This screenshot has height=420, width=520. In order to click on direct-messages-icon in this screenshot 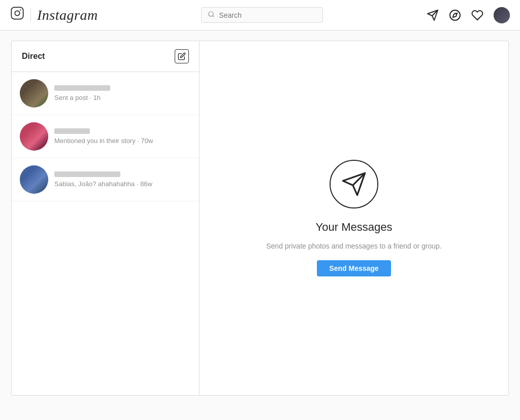, I will do `click(433, 15)`.